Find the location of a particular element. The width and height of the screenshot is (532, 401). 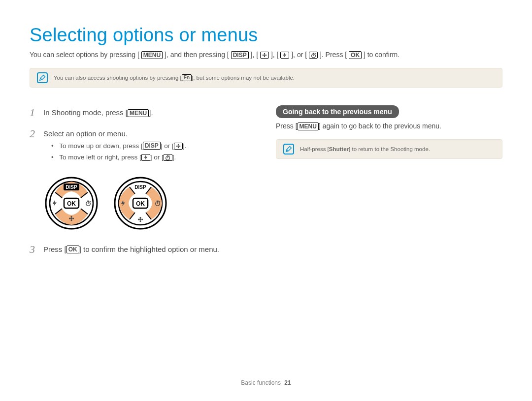

dial-horizontal: OK DISP is located at coordinates (140, 203).